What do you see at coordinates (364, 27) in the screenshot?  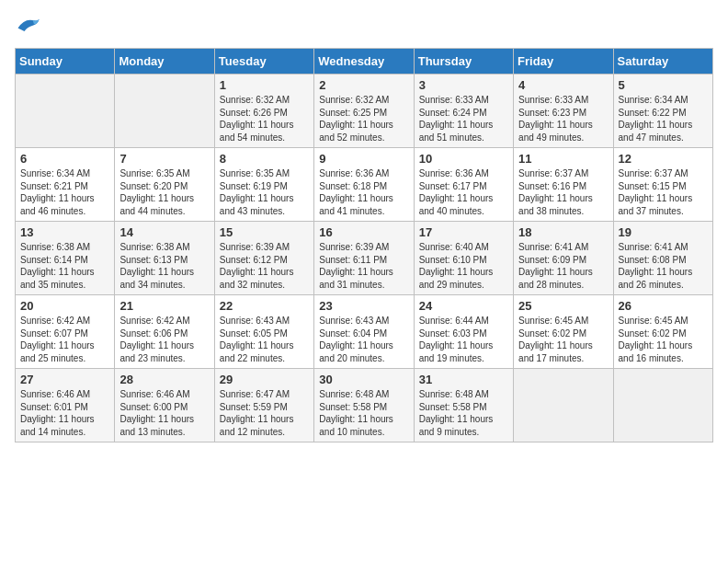 I see `page-header` at bounding box center [364, 27].